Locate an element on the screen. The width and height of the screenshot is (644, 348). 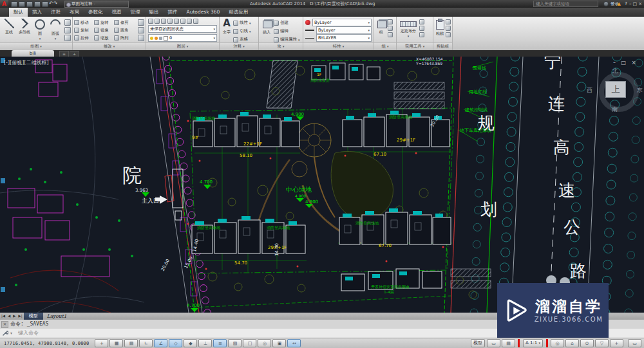
viewcube-top-face: 上 is located at coordinates (616, 89).